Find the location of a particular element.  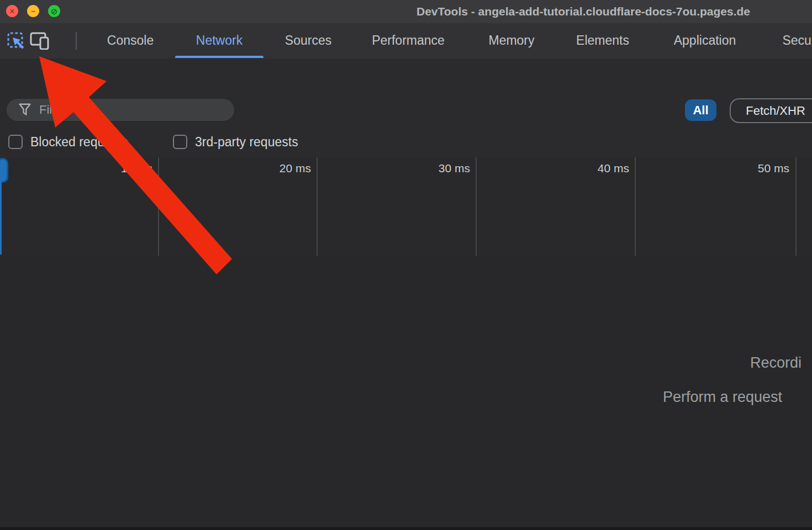

timeline-tick-label: 30 ms is located at coordinates (454, 168).